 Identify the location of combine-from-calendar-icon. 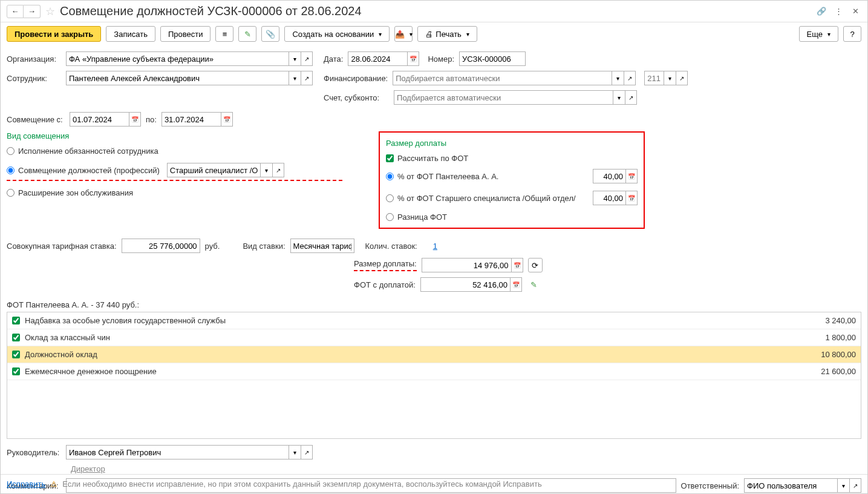
(135, 119).